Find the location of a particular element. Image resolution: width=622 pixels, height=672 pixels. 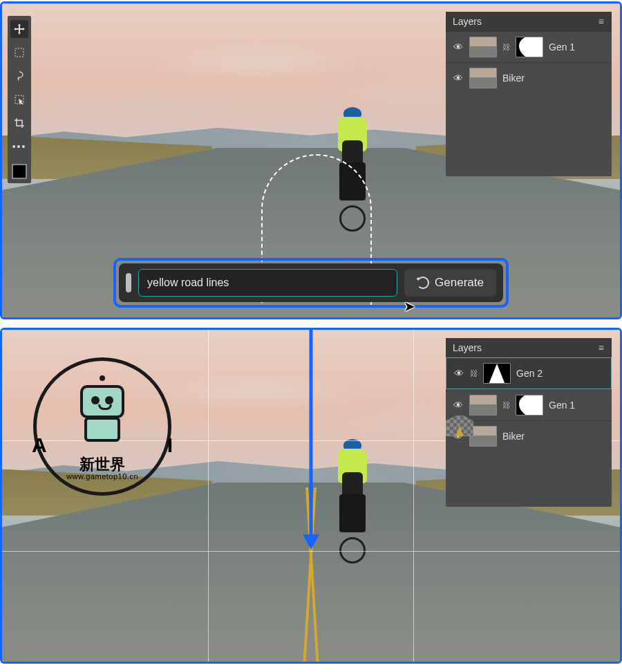

marquee-tool is located at coordinates (19, 53).